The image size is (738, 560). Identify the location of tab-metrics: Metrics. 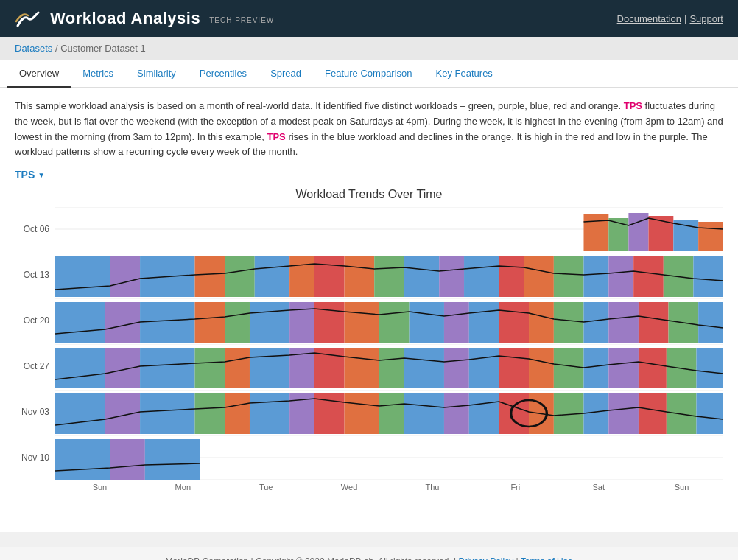
(98, 74).